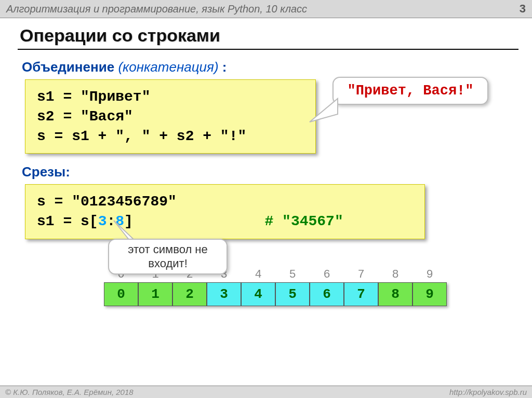  Describe the element at coordinates (304, 221) in the screenshot. I see `code-comment: # "34567"` at that location.